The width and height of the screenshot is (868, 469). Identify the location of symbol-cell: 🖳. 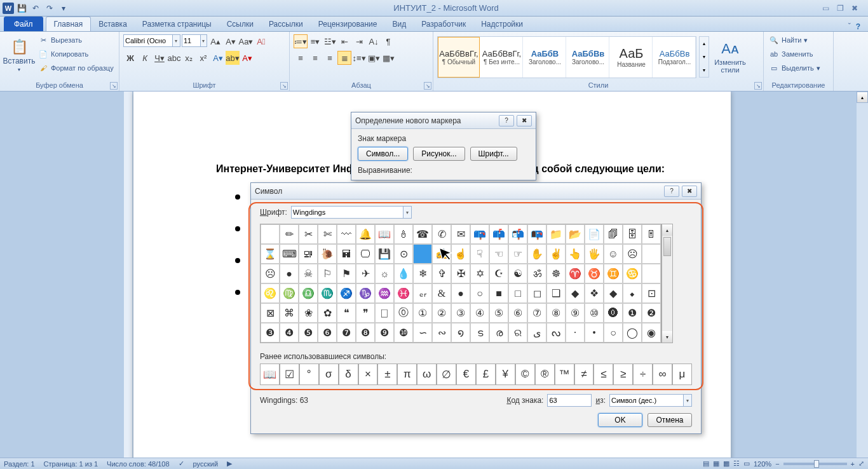
(308, 254).